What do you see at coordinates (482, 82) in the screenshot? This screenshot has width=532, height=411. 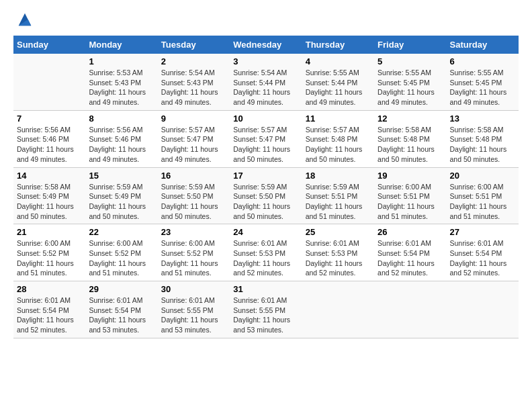 I see `calendar-cell: 6Sunrise: 5:55 AMSunset: 5:45 PMDaylight…` at bounding box center [482, 82].